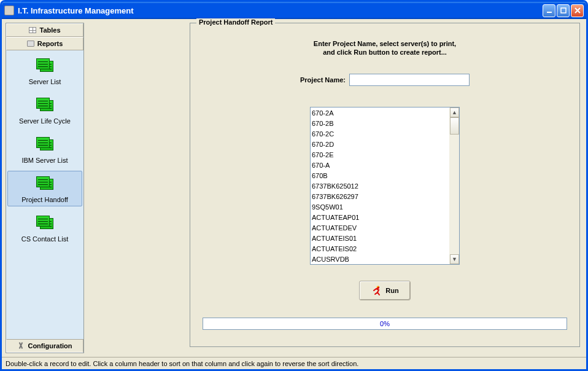 The height and width of the screenshot is (371, 588). Describe the element at coordinates (454, 259) in the screenshot. I see `scroll-down-button: ▼` at that location.